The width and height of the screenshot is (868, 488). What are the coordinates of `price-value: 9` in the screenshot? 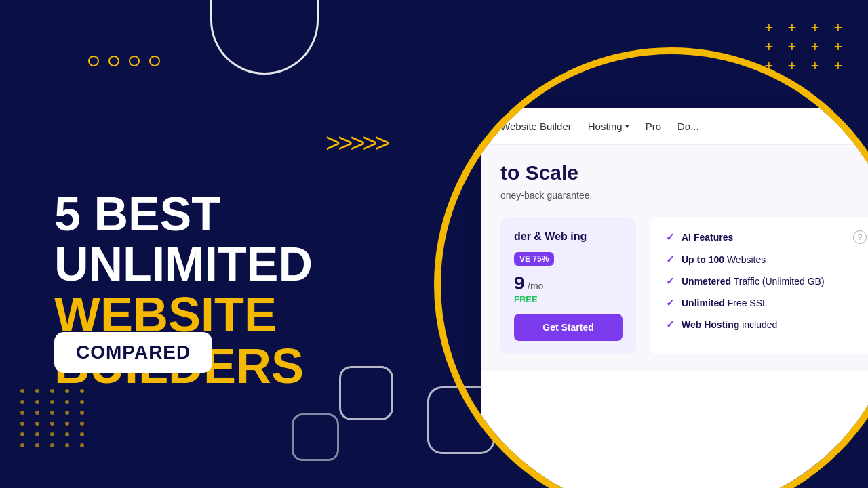 It's located at (519, 283).